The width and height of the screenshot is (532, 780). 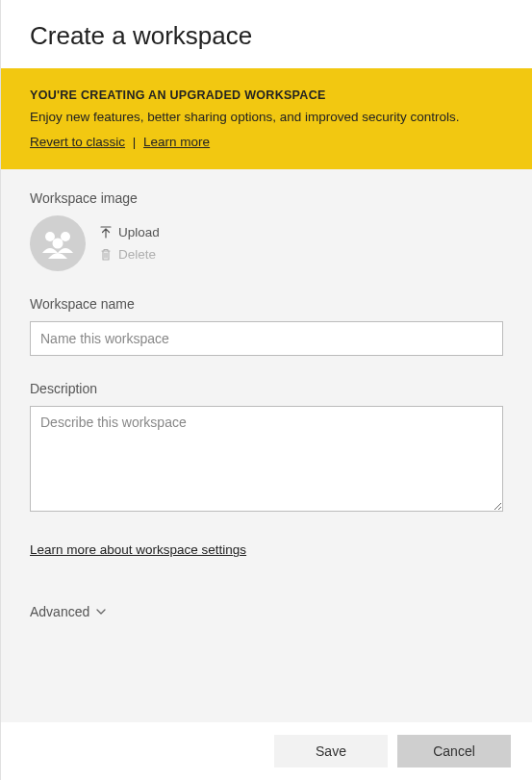 I want to click on save-button: Save, so click(x=331, y=751).